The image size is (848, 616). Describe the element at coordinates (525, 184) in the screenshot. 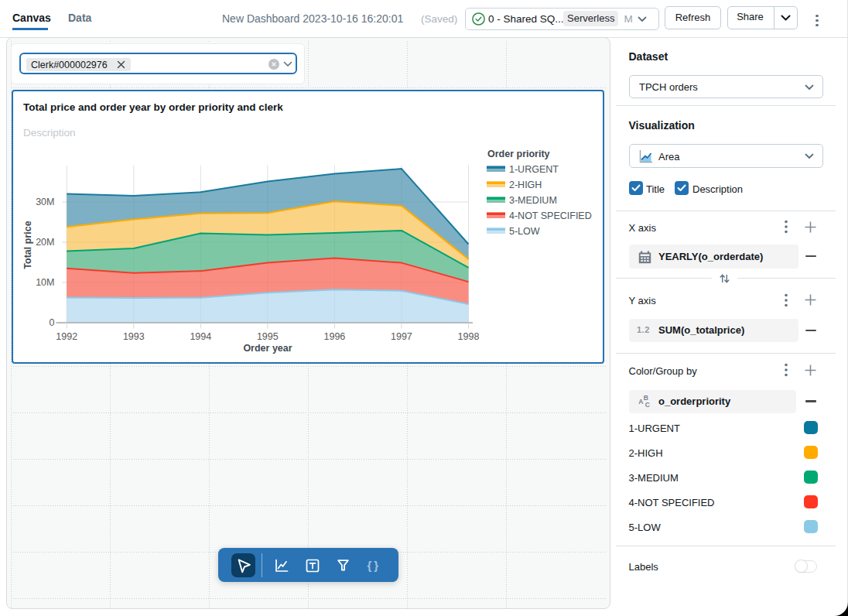

I see `svg-text: 2-HIGH` at that location.